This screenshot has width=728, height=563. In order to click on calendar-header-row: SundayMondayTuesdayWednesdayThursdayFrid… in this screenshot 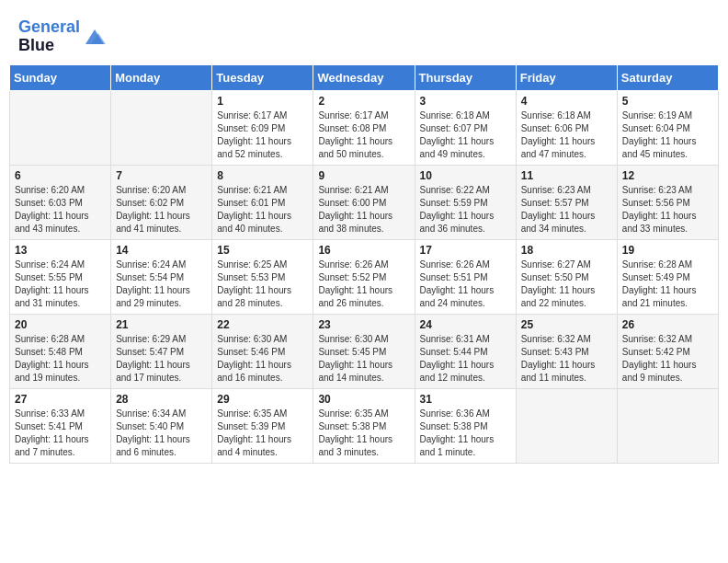, I will do `click(364, 77)`.